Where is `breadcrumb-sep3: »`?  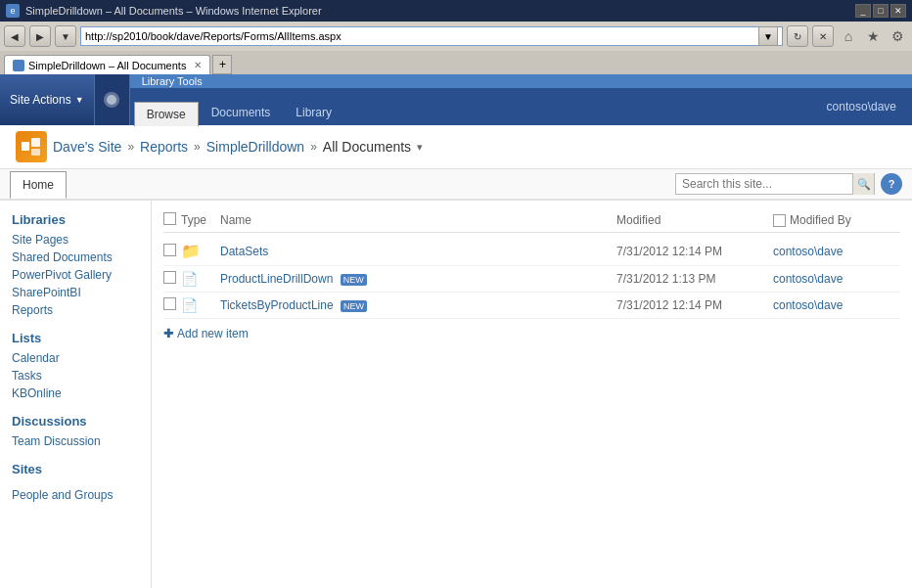 breadcrumb-sep3: » is located at coordinates (313, 147).